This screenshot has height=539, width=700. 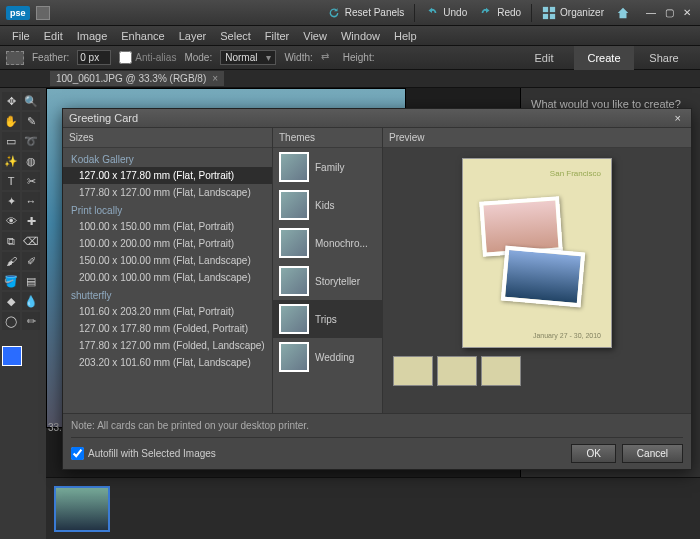 I want to click on document-tab: 100_0601.JPG @ 33.3% (RGB/8) ×, so click(x=137, y=78).